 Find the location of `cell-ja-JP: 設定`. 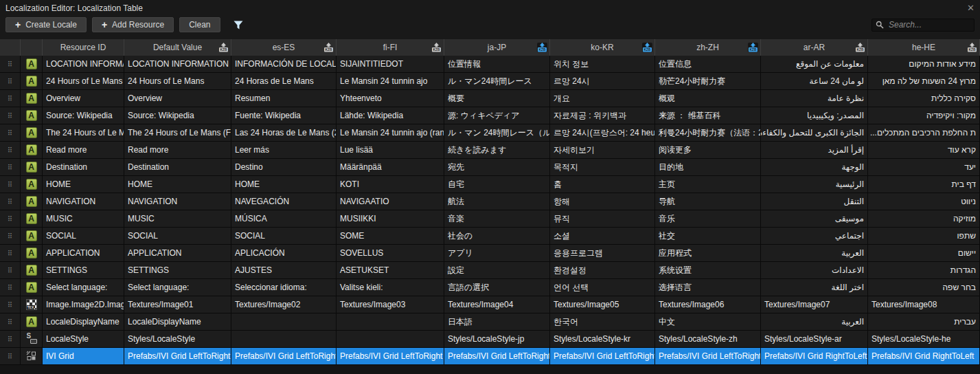

cell-ja-JP: 設定 is located at coordinates (497, 271).